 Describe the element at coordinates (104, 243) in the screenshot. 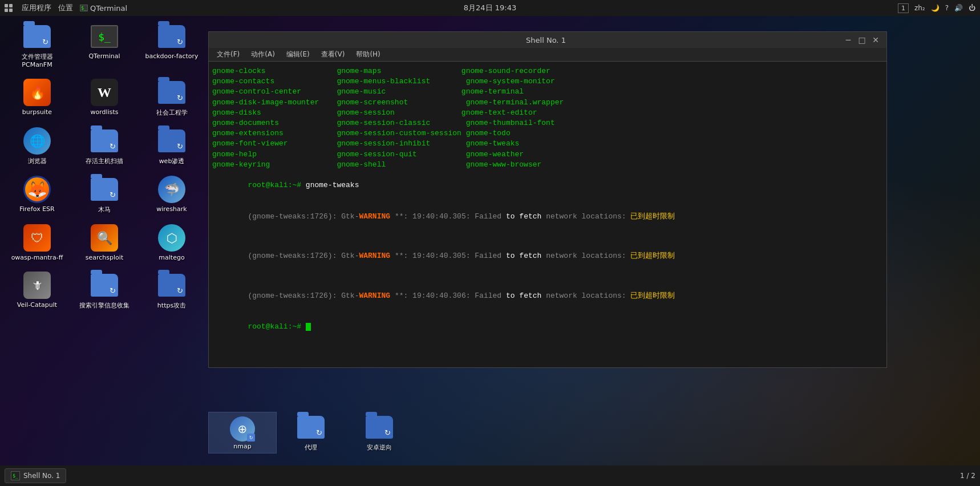

I see `desktop-icon-searchsploit: 🔍 searchsploit` at that location.